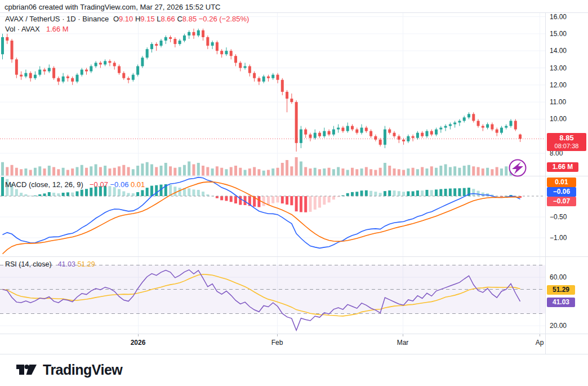 This screenshot has height=386, width=588. Describe the element at coordinates (50, 264) in the screenshot. I see `rsi-legend: RSI (14, close) 41.03 51.29` at that location.